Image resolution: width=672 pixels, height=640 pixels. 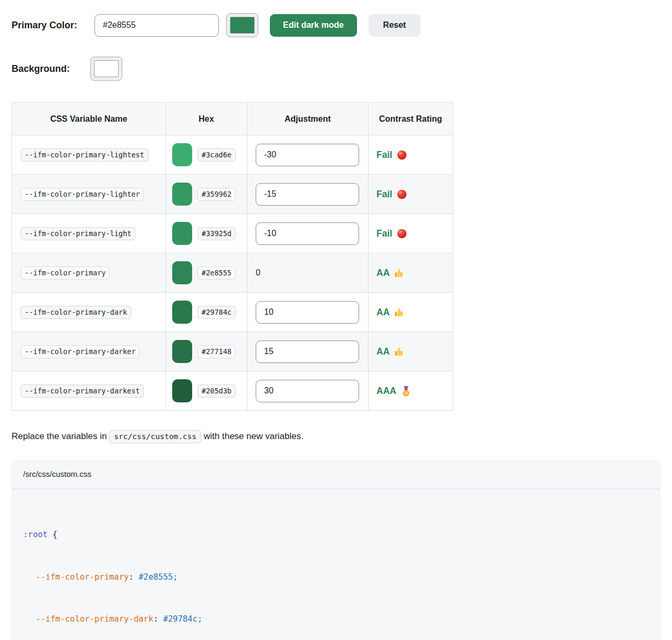 I want to click on reset-button: Reset, so click(x=395, y=25).